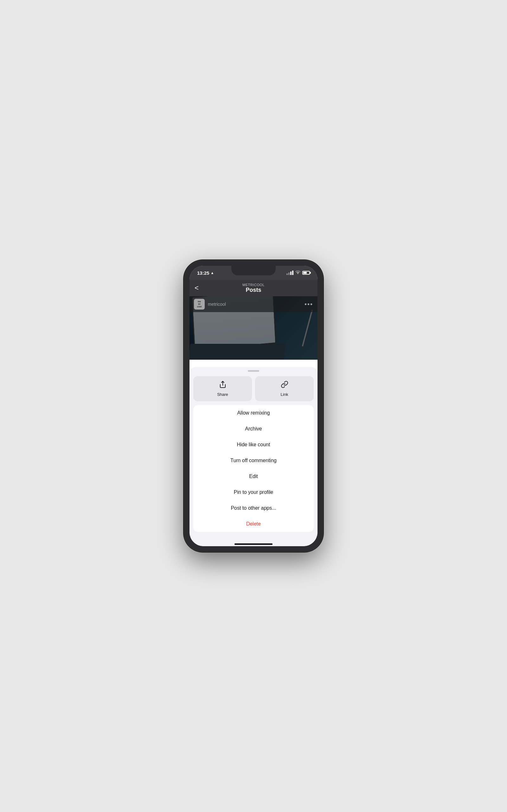  I want to click on wifi-icon, so click(298, 273).